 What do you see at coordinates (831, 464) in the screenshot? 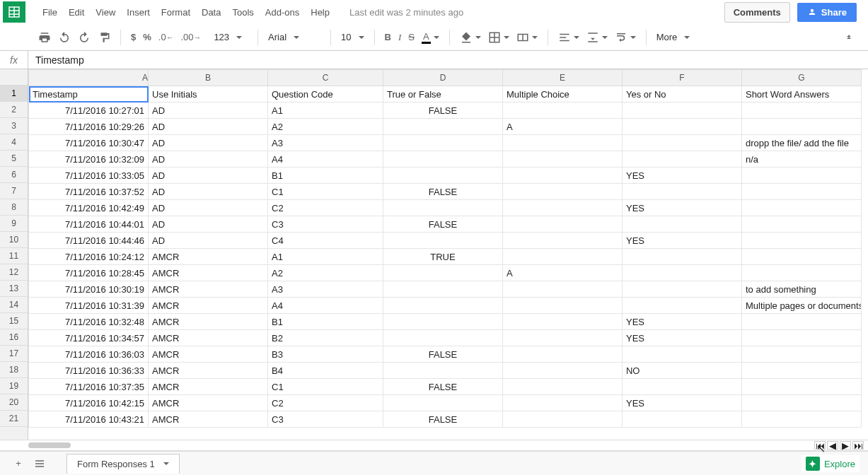
I see `explore-button: ✦ Explore` at bounding box center [831, 464].